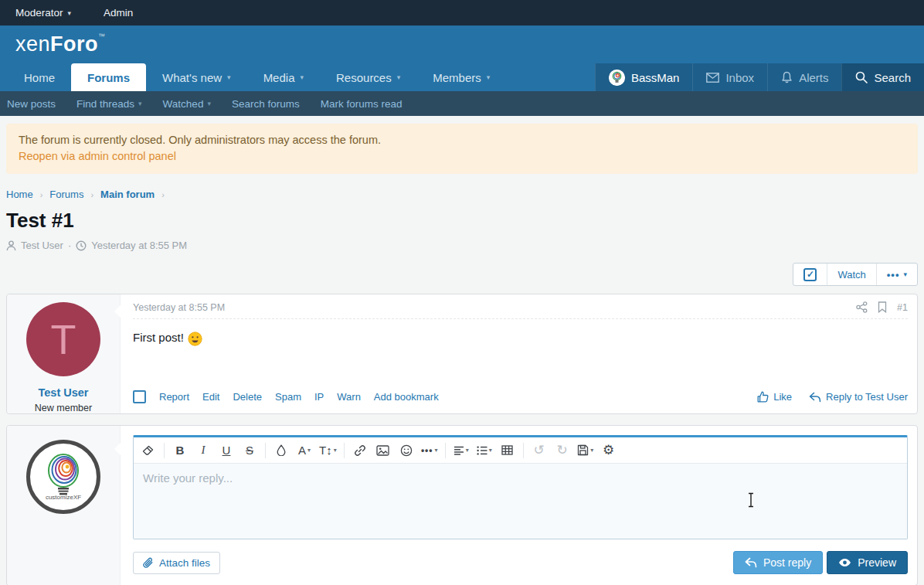 The image size is (924, 585). I want to click on warn-link: Warn, so click(349, 397).